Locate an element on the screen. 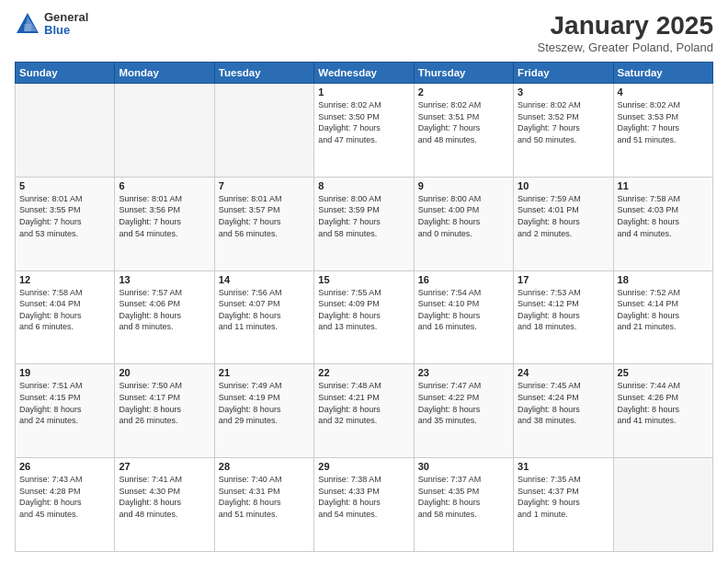 This screenshot has width=728, height=563. calendar-cell: 4Sunrise: 8:02 AM Sunset: 3:53 PM Daylig… is located at coordinates (663, 131).